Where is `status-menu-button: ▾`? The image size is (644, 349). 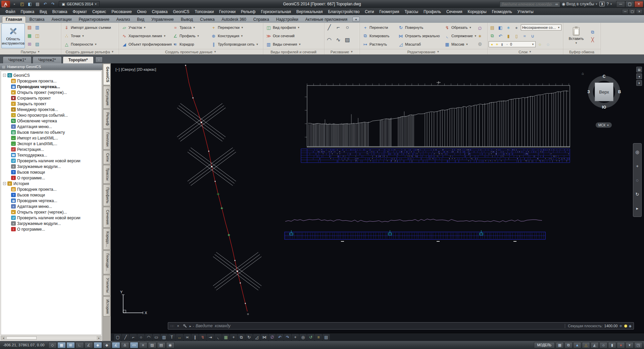
status-menu-button: ▾ is located at coordinates (630, 345).